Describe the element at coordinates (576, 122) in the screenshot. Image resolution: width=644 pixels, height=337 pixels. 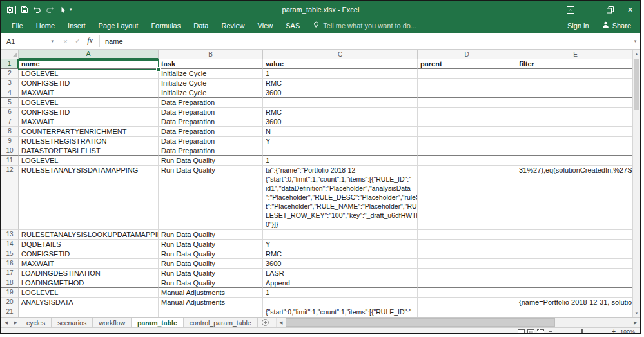
I see `cell-E7` at that location.